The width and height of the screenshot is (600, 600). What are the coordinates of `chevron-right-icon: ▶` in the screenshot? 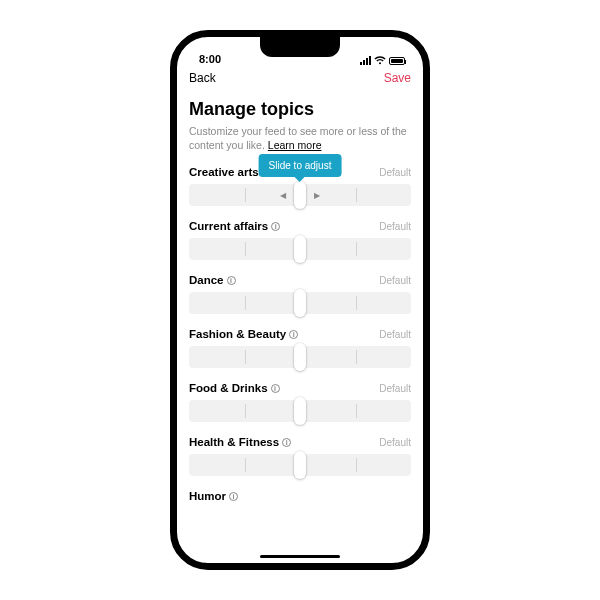 It's located at (317, 196).